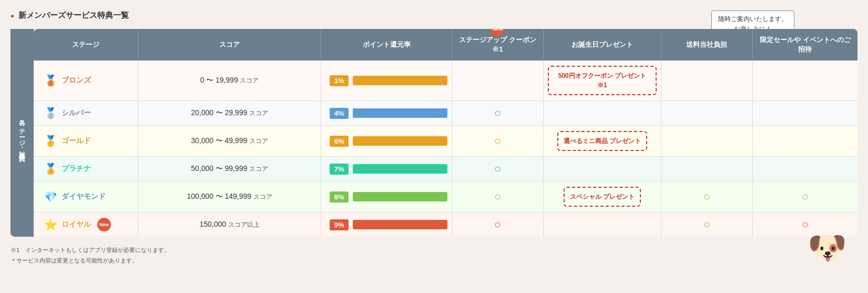  Describe the element at coordinates (86, 169) in the screenshot. I see `cell-stage: 🏅プラチナ` at that location.